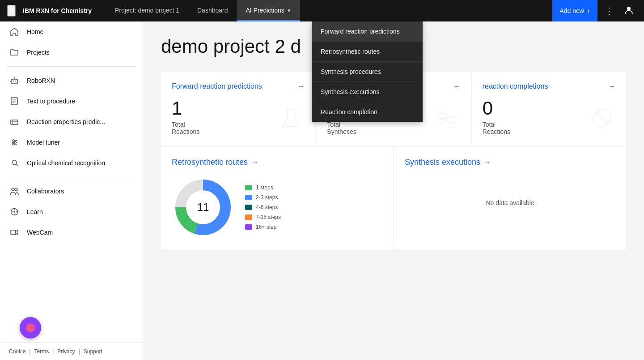 Image resolution: width=644 pixels, height=360 pixels. I want to click on arrow-icon-forward: →, so click(301, 86).